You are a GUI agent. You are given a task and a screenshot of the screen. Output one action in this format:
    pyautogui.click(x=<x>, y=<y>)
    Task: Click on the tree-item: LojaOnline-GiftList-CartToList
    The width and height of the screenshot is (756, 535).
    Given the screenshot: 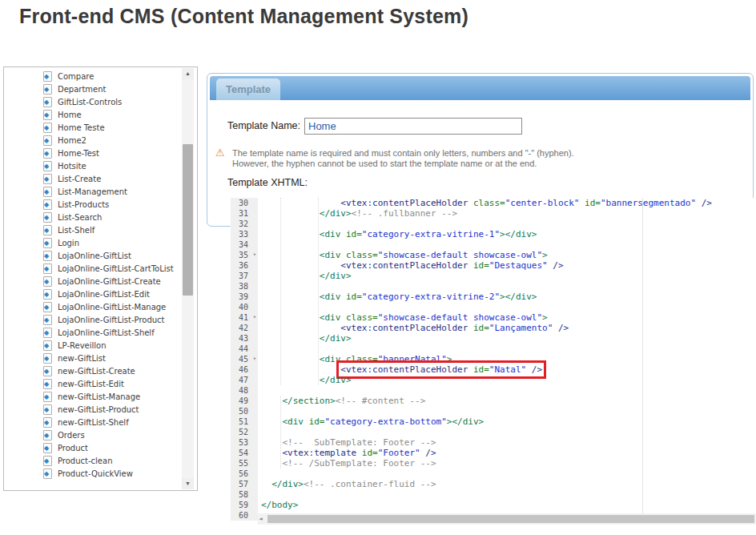 What is the action you would take?
    pyautogui.click(x=91, y=268)
    